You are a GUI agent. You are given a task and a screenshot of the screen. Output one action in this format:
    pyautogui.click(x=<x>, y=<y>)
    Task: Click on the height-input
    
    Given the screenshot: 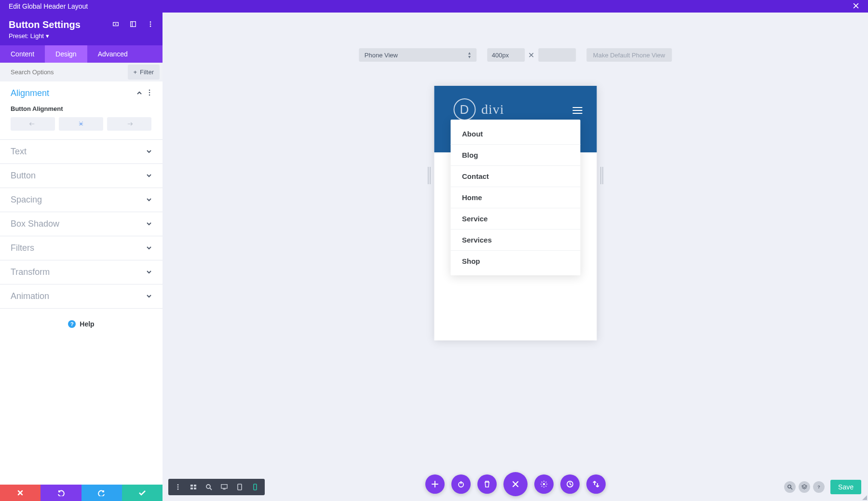 What is the action you would take?
    pyautogui.click(x=557, y=55)
    